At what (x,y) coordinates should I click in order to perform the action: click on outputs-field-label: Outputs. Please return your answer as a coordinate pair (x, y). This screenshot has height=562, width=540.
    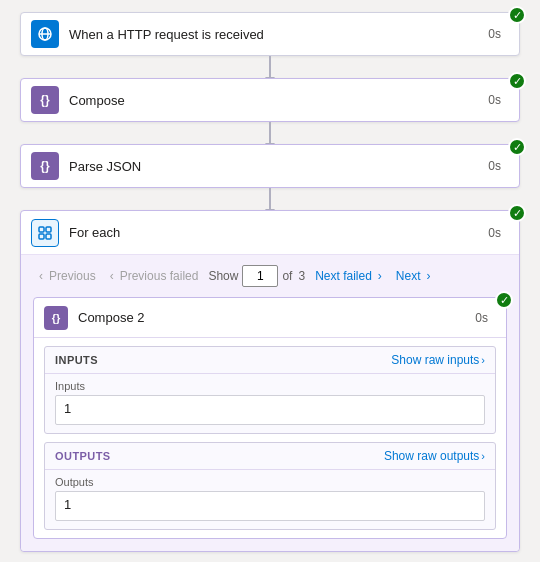
    Looking at the image, I should click on (270, 482).